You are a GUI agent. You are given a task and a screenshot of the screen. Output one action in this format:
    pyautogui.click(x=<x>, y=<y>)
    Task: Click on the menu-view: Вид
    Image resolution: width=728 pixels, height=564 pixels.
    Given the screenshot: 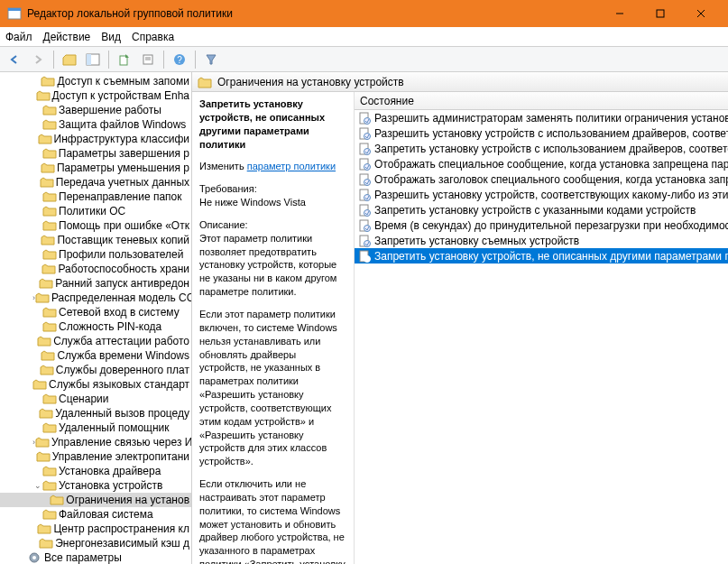 What is the action you would take?
    pyautogui.click(x=111, y=37)
    